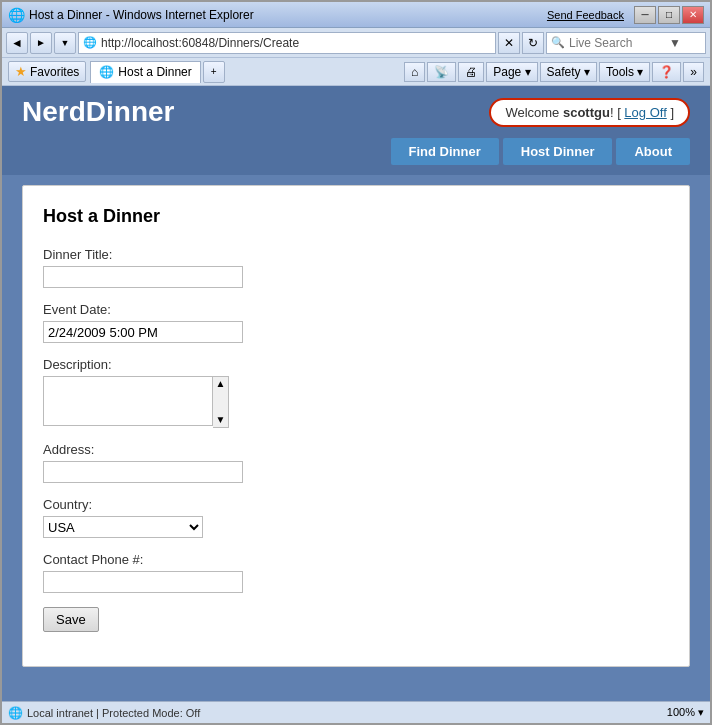  I want to click on address-input-field, so click(143, 472).